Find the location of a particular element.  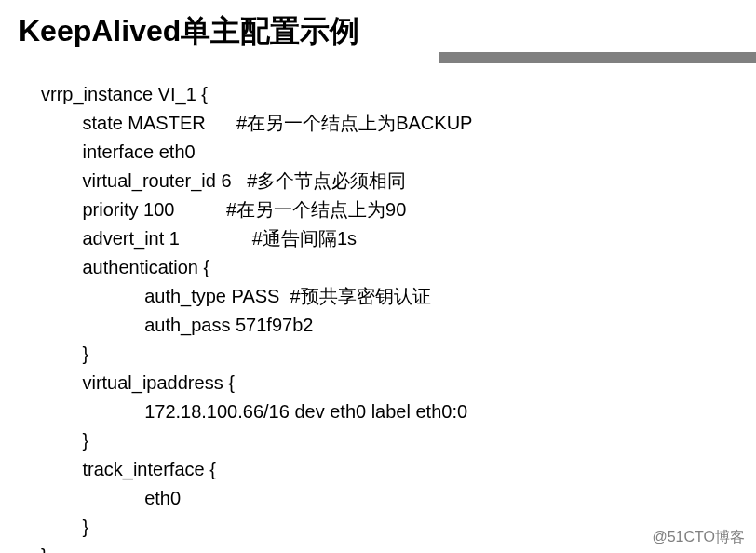

watermark: @51CTO博客 is located at coordinates (698, 538).